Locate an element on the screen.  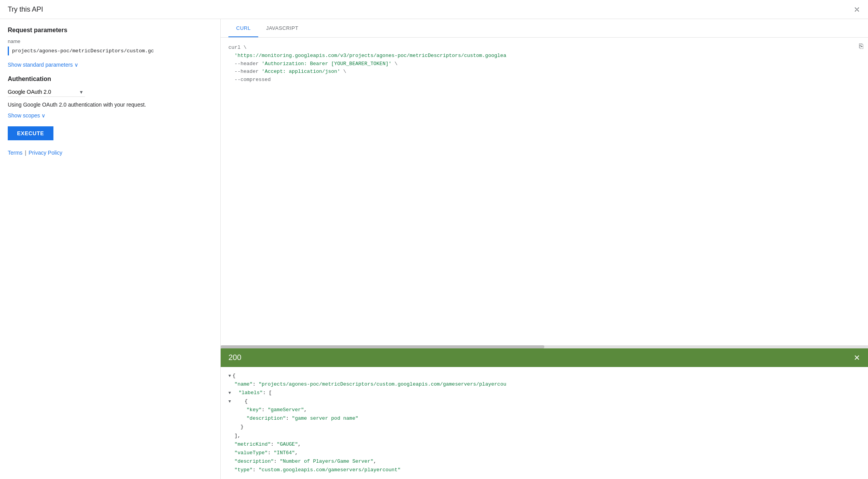
auth-section: Authentication Google OAuth 2.0 ▼ Using … is located at coordinates (110, 97).